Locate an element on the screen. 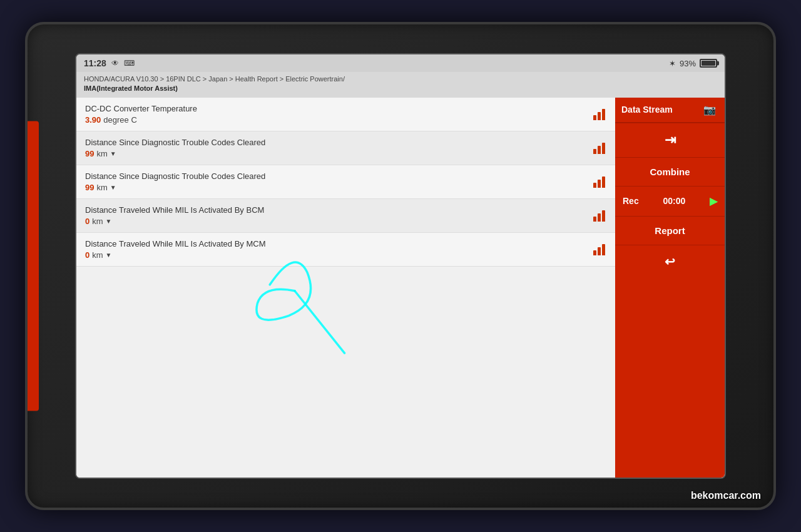 The width and height of the screenshot is (801, 532). row-5-title: Distance Traveled While MIL Is Activated… is located at coordinates (339, 244).